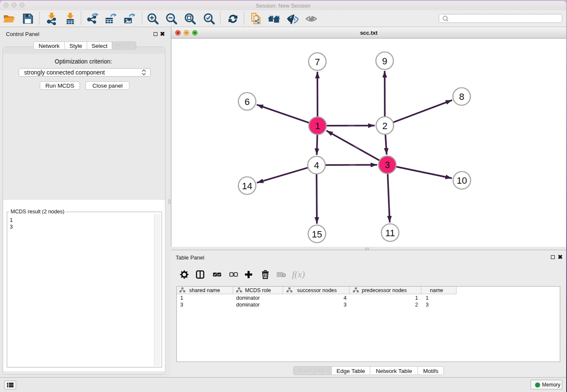 The width and height of the screenshot is (567, 392). What do you see at coordinates (387, 165) in the screenshot?
I see `svg-text: 3` at bounding box center [387, 165].